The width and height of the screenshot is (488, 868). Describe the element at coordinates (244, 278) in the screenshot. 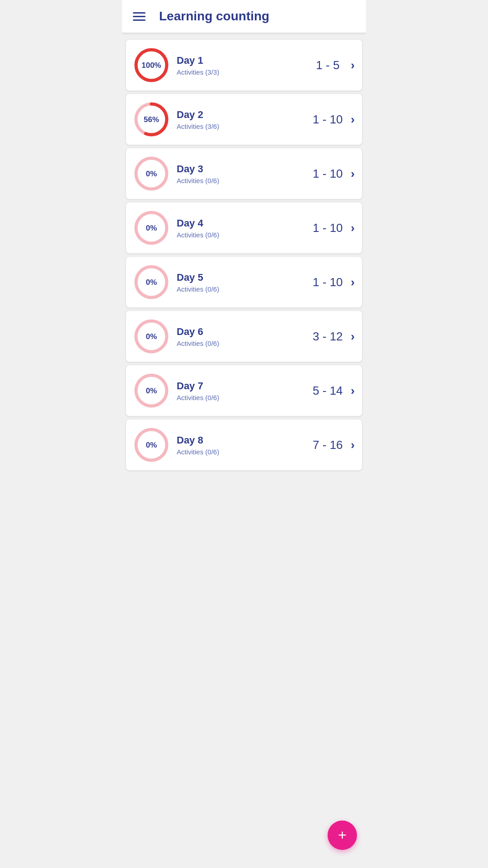

I see `day-title-5: Day 5` at that location.